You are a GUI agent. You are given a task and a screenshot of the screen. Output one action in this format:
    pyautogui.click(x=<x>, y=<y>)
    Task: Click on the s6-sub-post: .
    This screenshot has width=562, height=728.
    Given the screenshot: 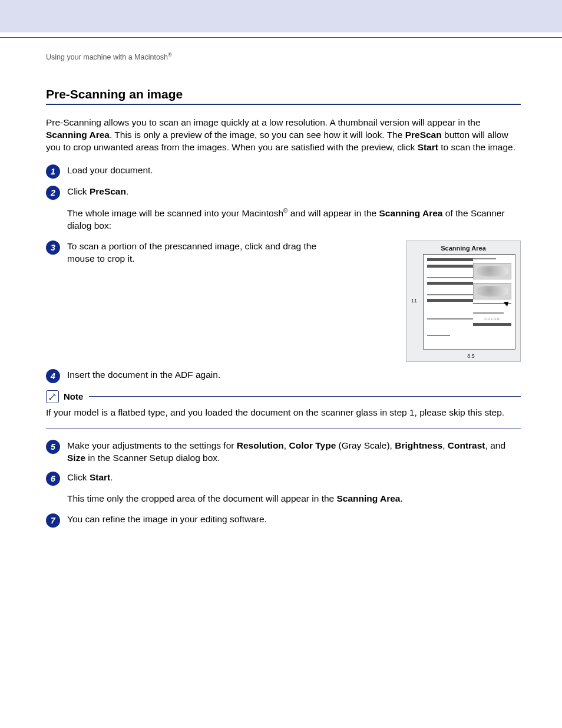 What is the action you would take?
    pyautogui.click(x=401, y=499)
    